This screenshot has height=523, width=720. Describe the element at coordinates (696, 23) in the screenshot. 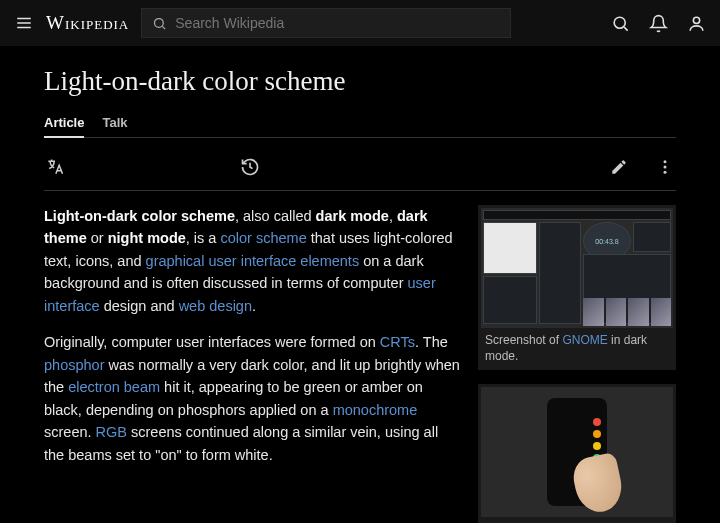

I see `user-icon` at that location.